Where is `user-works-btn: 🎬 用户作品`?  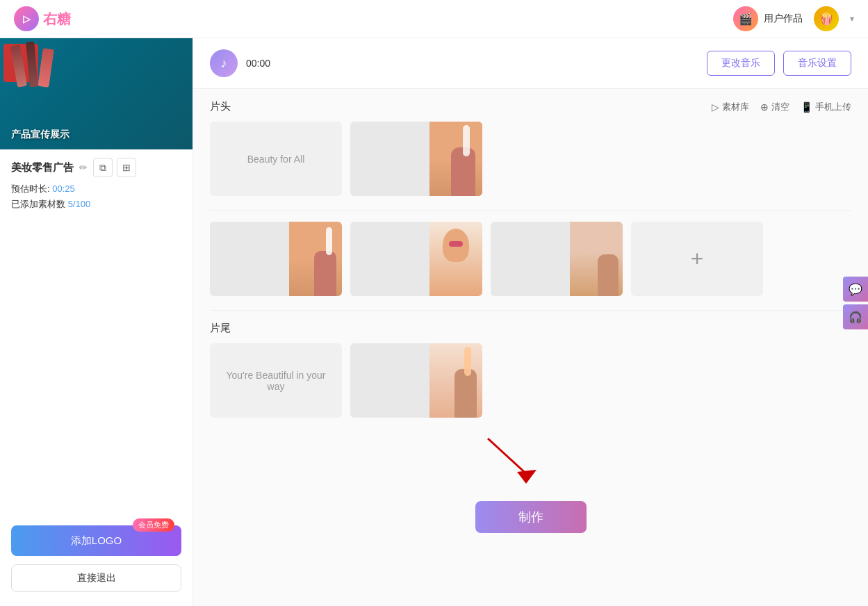
user-works-btn: 🎬 用户作品 is located at coordinates (768, 19).